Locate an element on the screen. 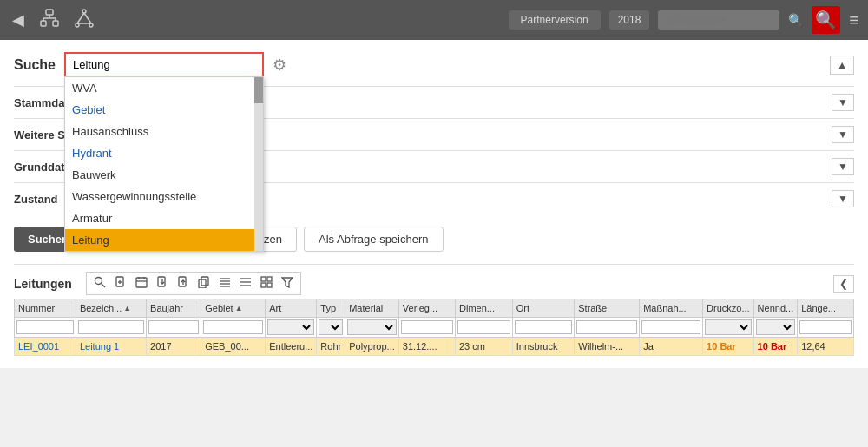 This screenshot has height=447, width=868. quick-search-input is located at coordinates (719, 20).